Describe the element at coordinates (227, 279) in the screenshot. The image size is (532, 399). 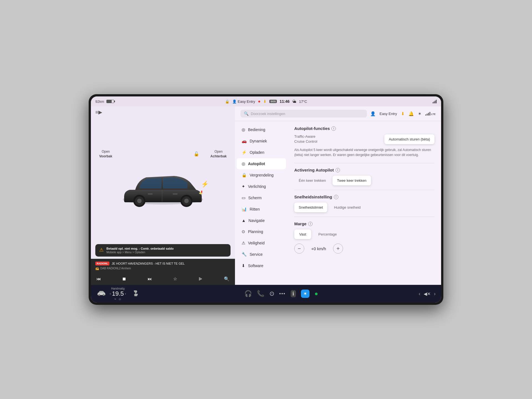
I see `search-music-button: 🔍` at that location.